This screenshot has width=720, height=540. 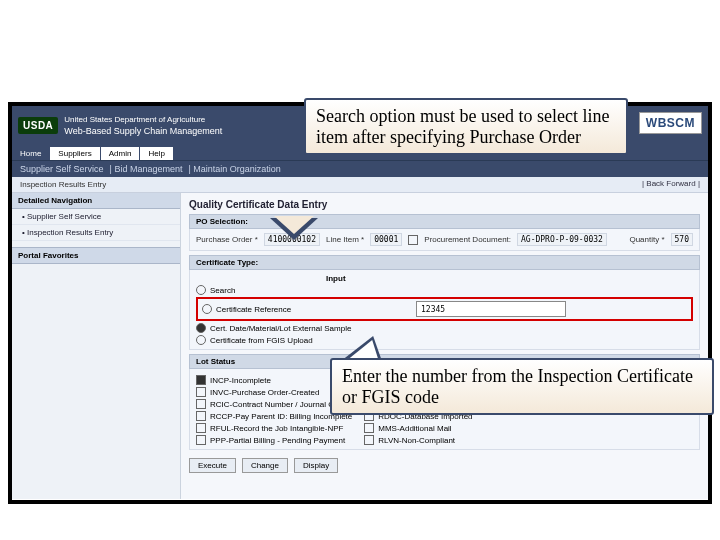 I want to click on lot-status-label: RFUL-Record the Job Intangible-NPF, so click(x=276, y=428).